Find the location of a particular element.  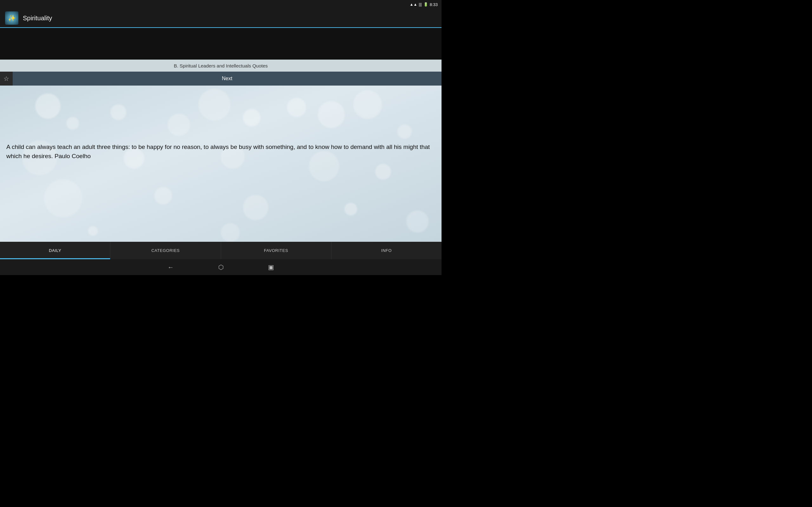

signal-icon: ||| is located at coordinates (420, 5).